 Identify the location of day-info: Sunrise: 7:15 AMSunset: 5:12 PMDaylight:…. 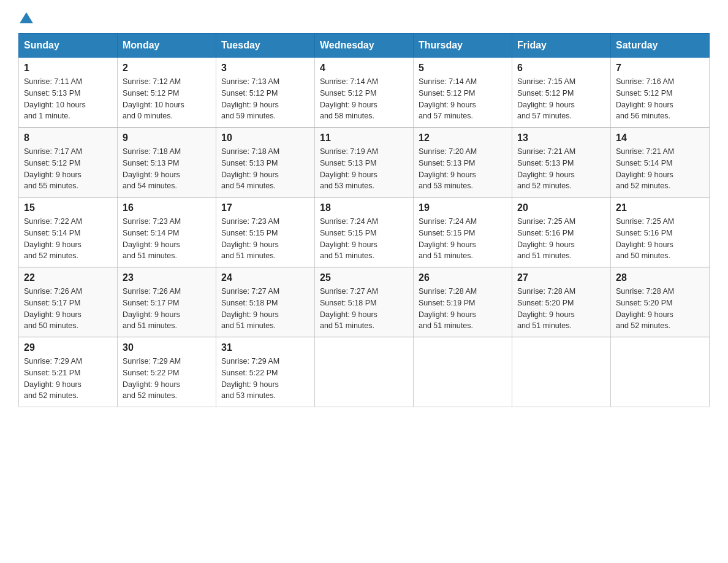
(561, 99).